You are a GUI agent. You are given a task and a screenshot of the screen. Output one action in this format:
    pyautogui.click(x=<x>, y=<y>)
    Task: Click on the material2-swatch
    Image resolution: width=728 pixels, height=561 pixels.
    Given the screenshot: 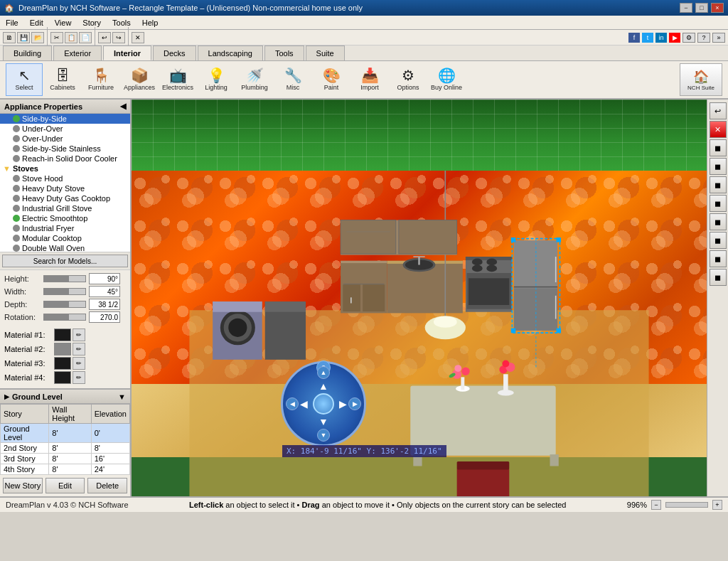 What is the action you would take?
    pyautogui.click(x=63, y=349)
    